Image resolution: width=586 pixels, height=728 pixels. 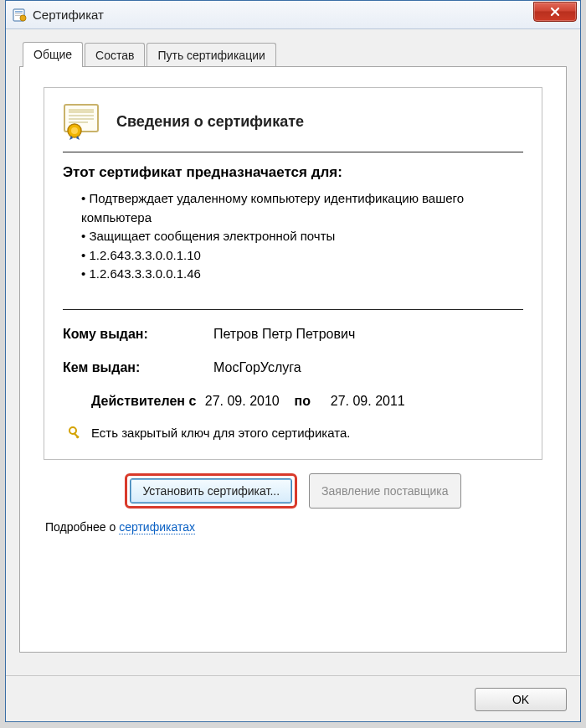 I want to click on close-button, so click(x=555, y=12).